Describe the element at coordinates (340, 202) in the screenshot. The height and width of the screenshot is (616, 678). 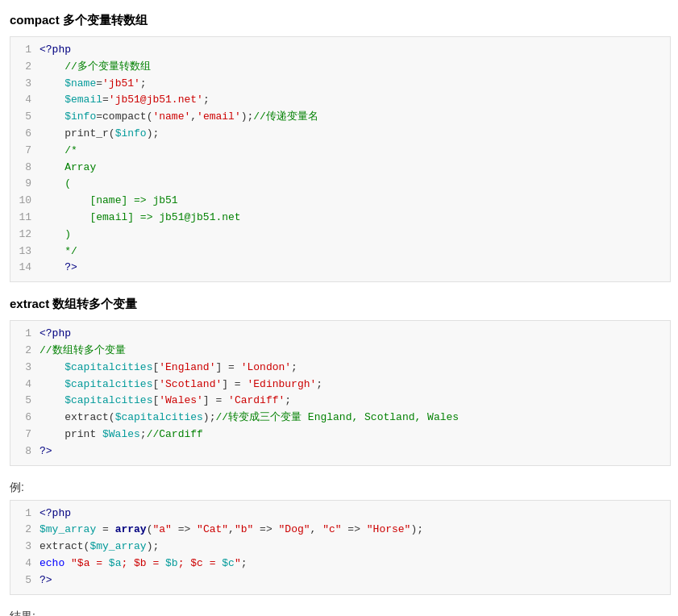
I see `code-line: 10 [name] => jb51` at that location.